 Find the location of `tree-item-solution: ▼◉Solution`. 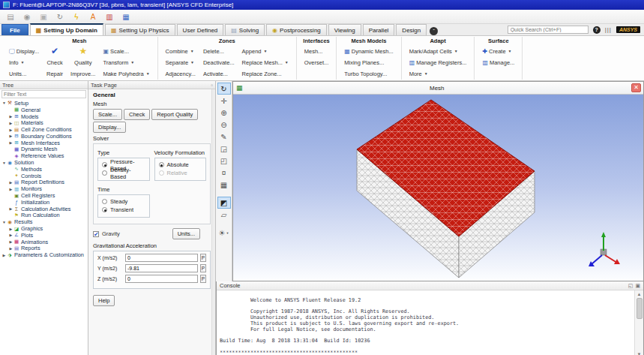

tree-item-solution: ▼◉Solution is located at coordinates (43, 162).